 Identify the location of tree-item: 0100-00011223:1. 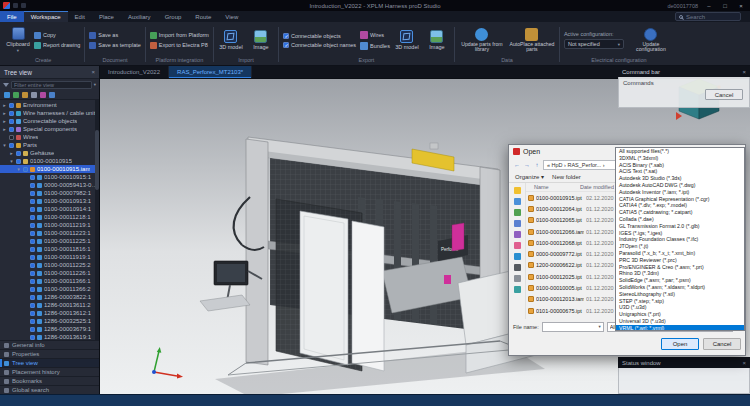
(50, 233).